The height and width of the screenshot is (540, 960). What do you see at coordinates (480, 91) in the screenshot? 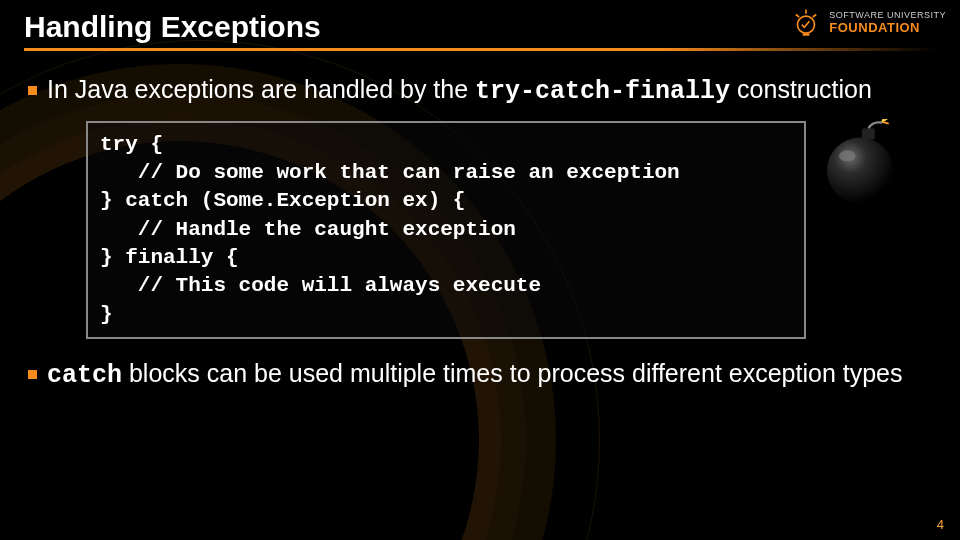
I see `bullet-1: In Java exceptions are handled by the tr…` at bounding box center [480, 91].